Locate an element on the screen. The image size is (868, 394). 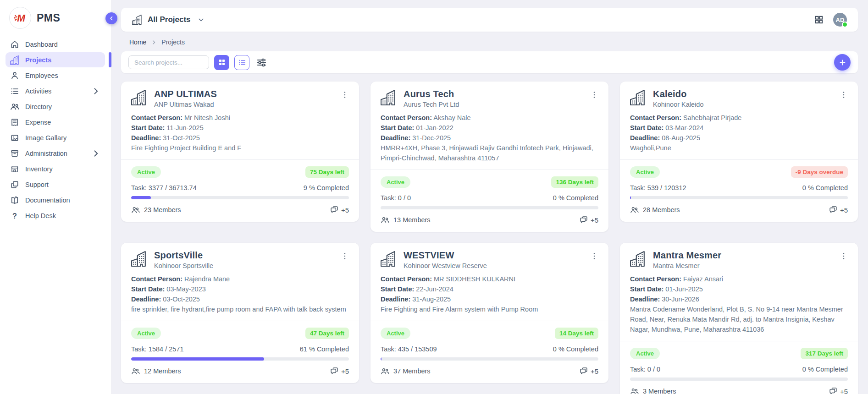
start-date-line: Start Date: 11-Jun-2025 is located at coordinates (240, 128).